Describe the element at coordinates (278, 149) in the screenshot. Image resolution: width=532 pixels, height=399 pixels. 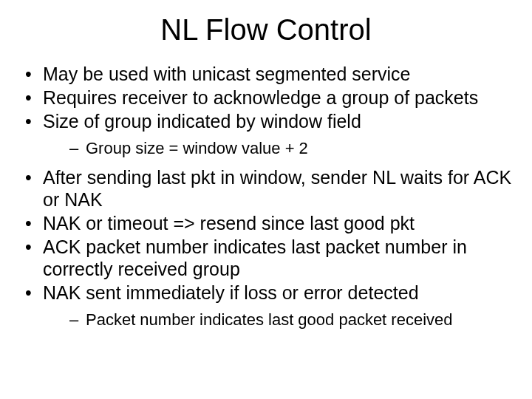
I see `sub-list-item: Group size = window value + 2` at that location.